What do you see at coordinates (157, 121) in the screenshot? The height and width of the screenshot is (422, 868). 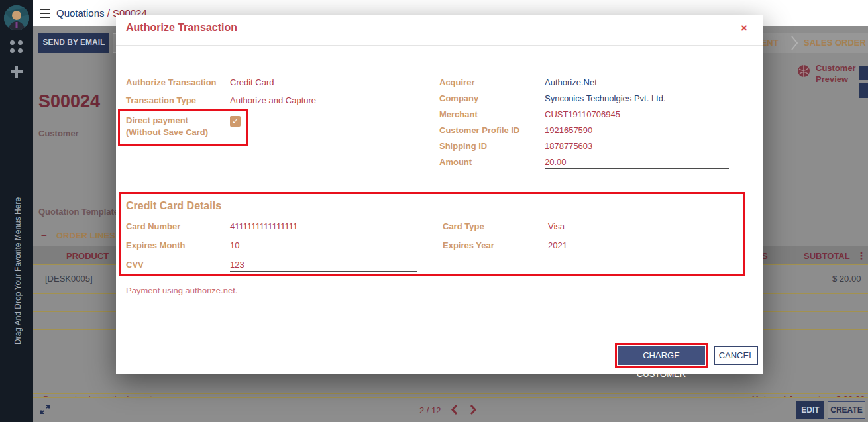 I see `direct-payment-label-line1: Direct payment` at bounding box center [157, 121].